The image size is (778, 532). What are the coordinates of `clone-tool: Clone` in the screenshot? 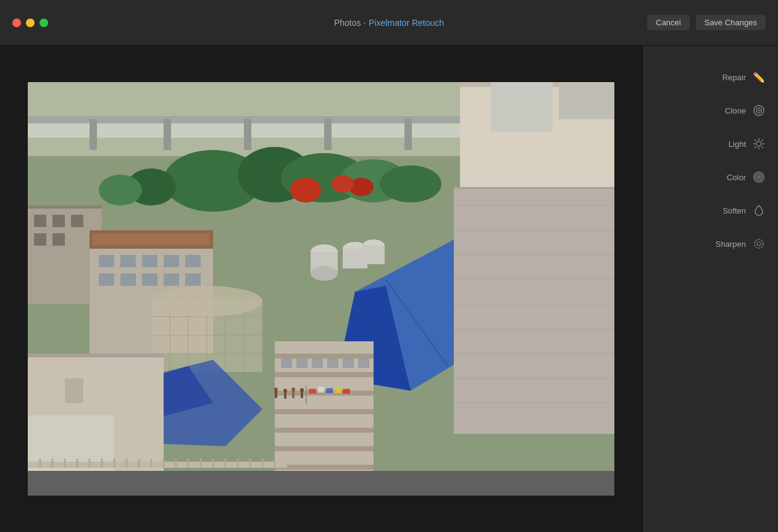 It's located at (710, 110).